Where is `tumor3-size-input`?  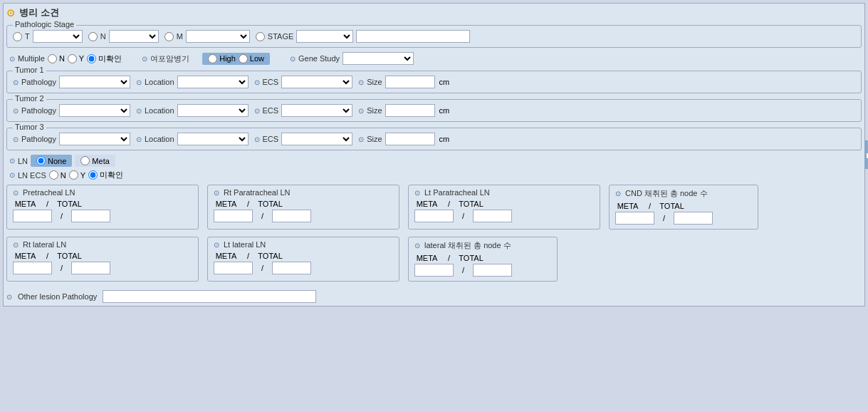 tumor3-size-input is located at coordinates (410, 139).